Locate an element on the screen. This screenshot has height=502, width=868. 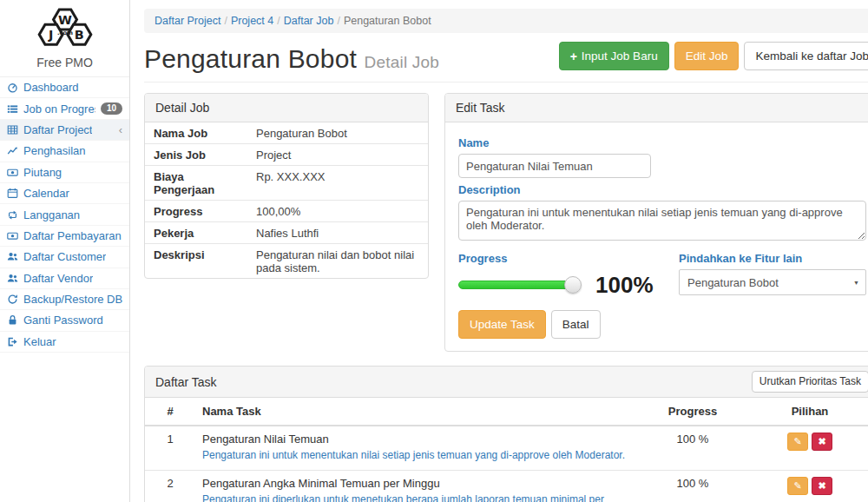
table-row: Nama JobPengaturan Bobot is located at coordinates (286, 134).